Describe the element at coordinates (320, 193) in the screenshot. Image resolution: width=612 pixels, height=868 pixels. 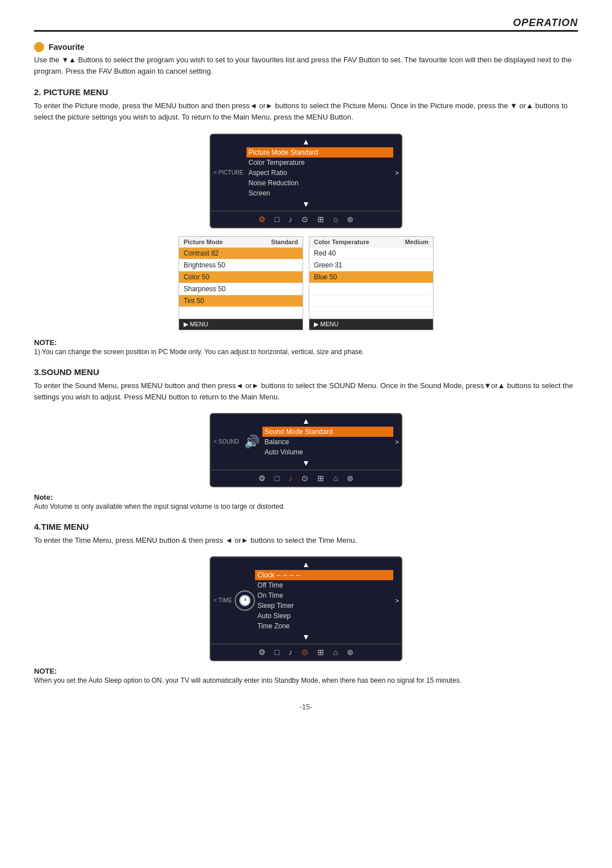
I see `picture-menu-item-4: Screen` at that location.